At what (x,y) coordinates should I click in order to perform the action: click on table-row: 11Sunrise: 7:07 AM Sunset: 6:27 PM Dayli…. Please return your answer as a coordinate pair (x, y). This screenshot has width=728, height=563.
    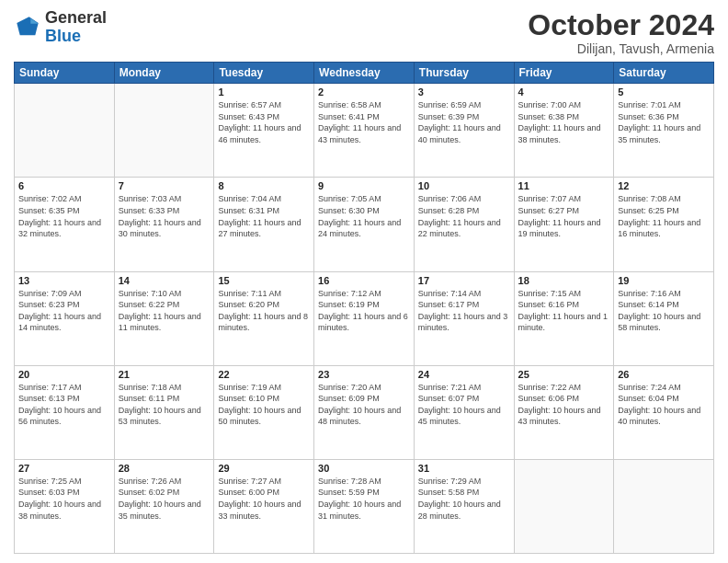
    Looking at the image, I should click on (564, 224).